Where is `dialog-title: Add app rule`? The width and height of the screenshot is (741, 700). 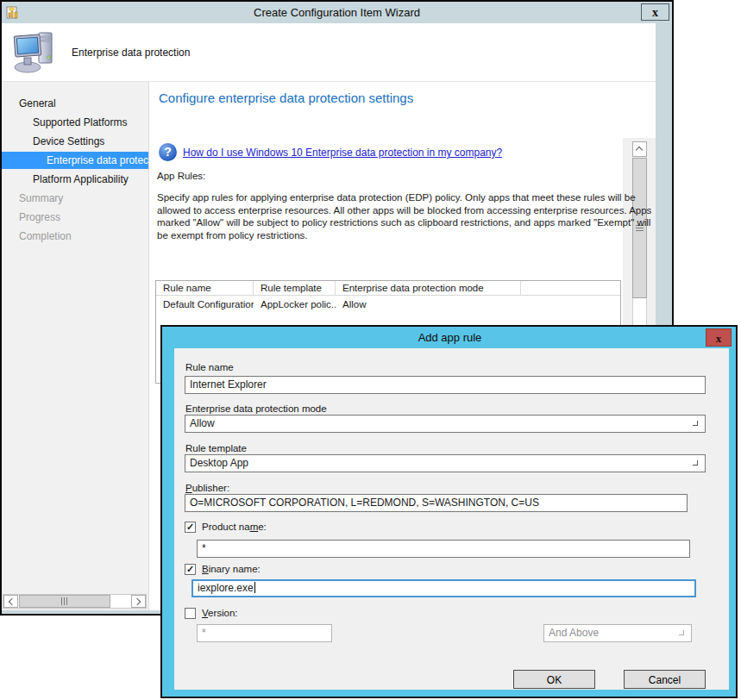
dialog-title: Add app rule is located at coordinates (450, 338).